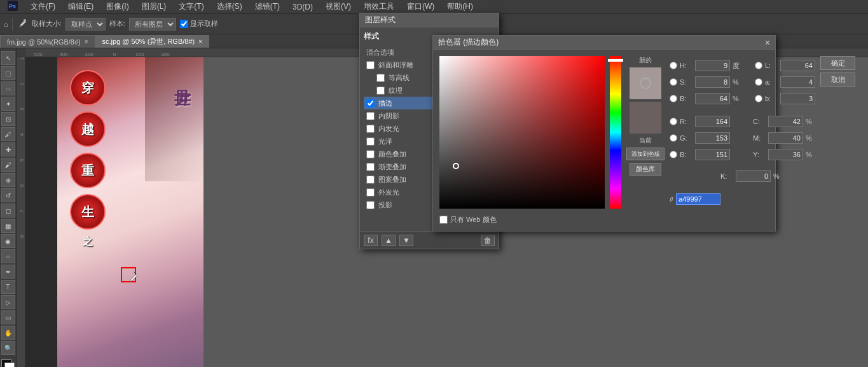  I want to click on cp-color-lib-btn: 颜色库, so click(645, 169).